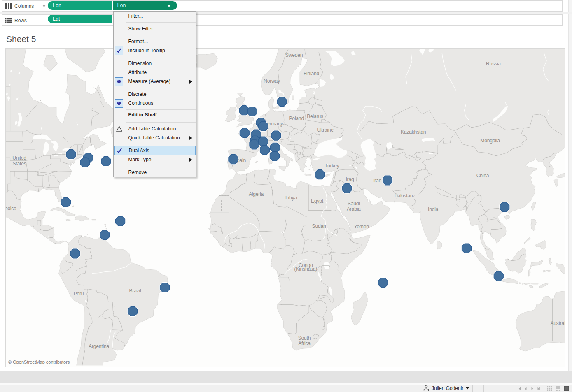 This screenshot has height=392, width=572. I want to click on svg-text: Algeria, so click(256, 194).